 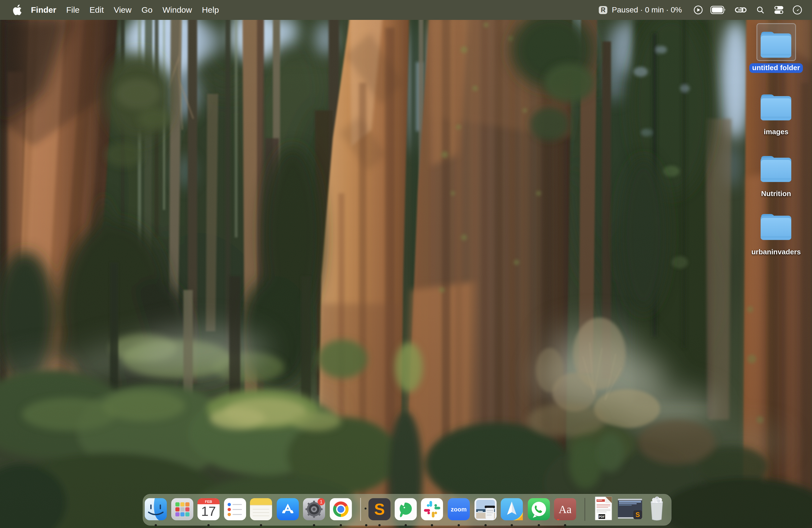 What do you see at coordinates (321, 502) in the screenshot?
I see `svg-text: 1` at bounding box center [321, 502].